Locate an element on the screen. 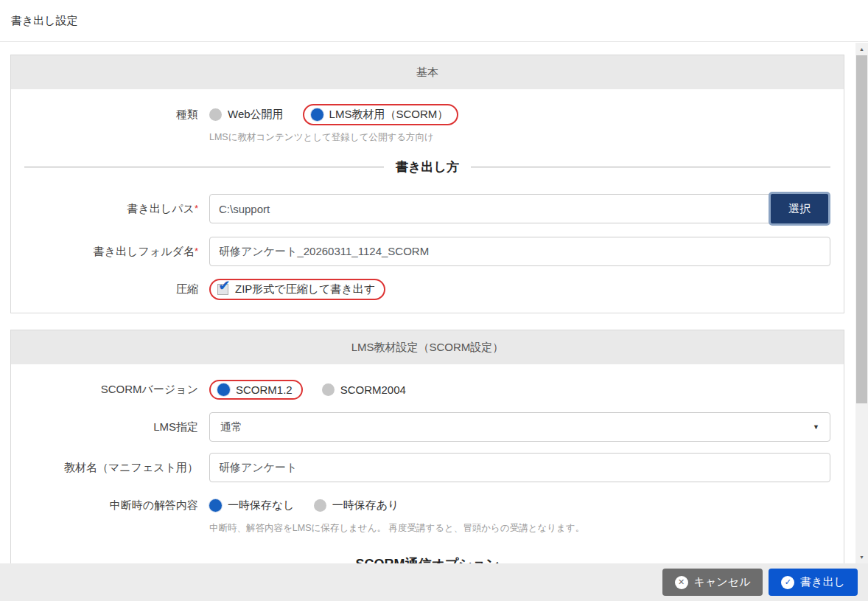 The height and width of the screenshot is (601, 868). material-name-row: 教材名（マニフェスト用） is located at coordinates (427, 468).